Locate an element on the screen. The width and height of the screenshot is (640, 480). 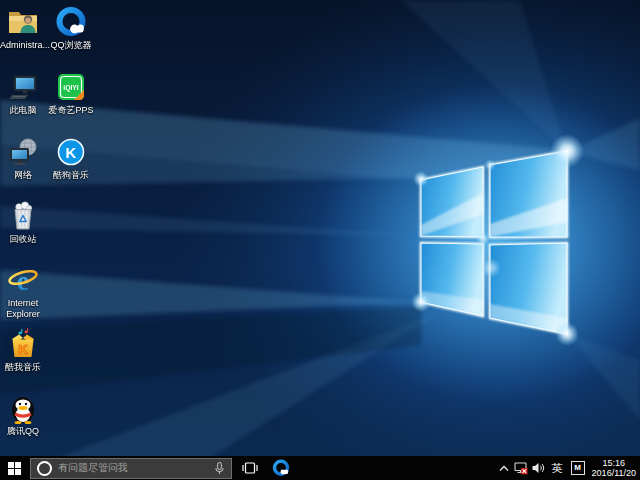
taskbar: 有问题尽管问我 is located at coordinates (320, 468).